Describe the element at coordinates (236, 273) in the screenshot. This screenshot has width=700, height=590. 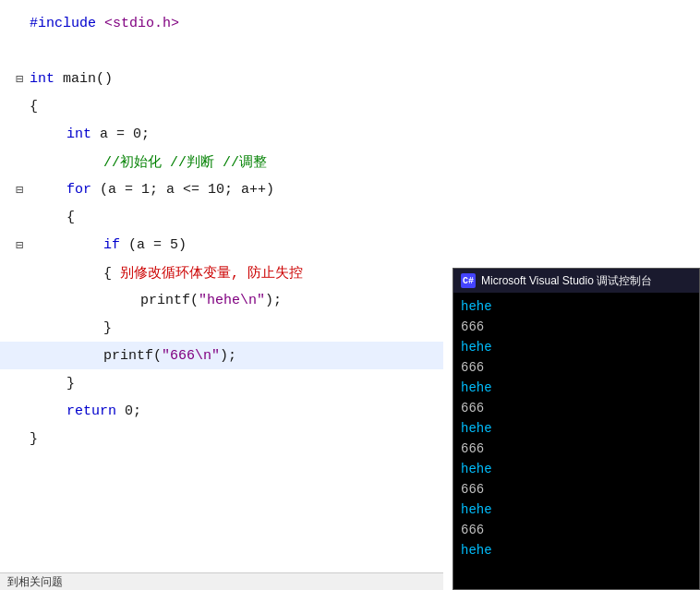
I see `code-content: { 别修改循环体变量, 防止失控` at that location.